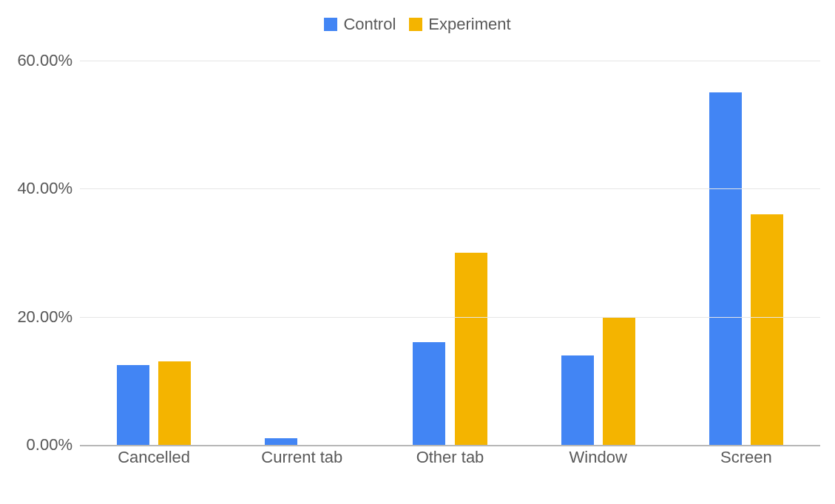 This screenshot has height=504, width=835. What do you see at coordinates (469, 24) in the screenshot?
I see `legend-label: Experiment` at bounding box center [469, 24].